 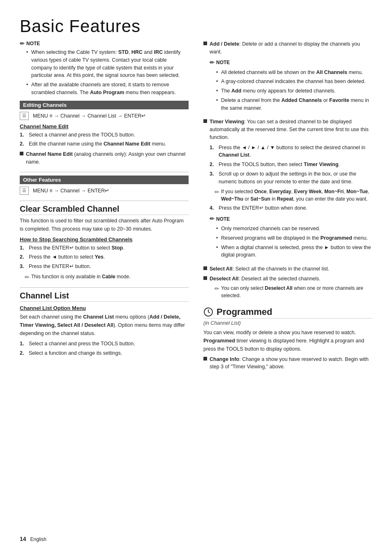 I want to click on tv-step-4: 4.Press the ENTER↵ button when done., so click(x=291, y=208).